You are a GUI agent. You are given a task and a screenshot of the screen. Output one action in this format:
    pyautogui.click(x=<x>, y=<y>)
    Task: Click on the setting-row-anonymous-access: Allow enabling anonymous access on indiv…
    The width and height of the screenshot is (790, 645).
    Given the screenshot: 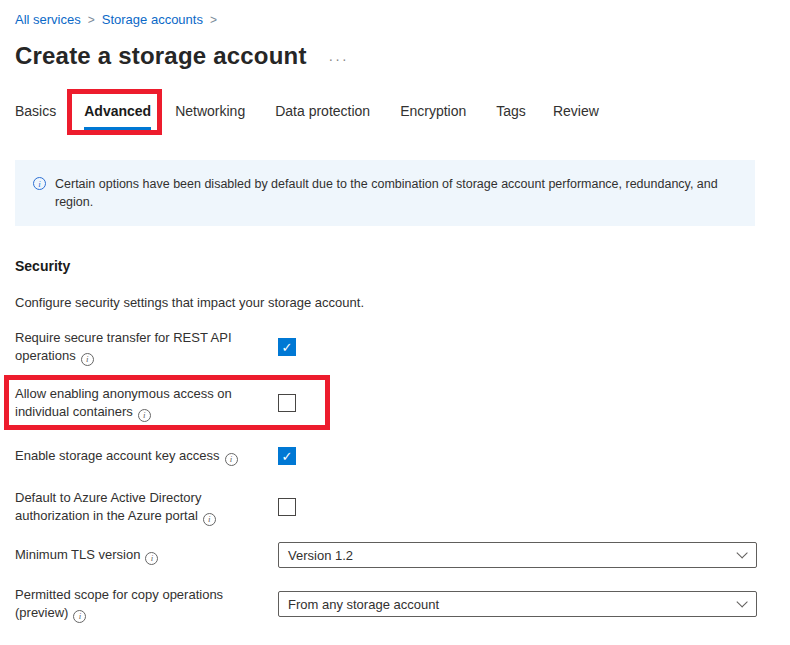 What is the action you would take?
    pyautogui.click(x=385, y=403)
    